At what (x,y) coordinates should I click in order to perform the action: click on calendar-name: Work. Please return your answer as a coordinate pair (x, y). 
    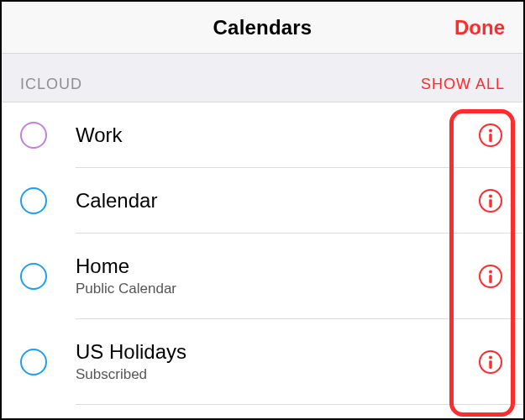
    Looking at the image, I should click on (276, 135).